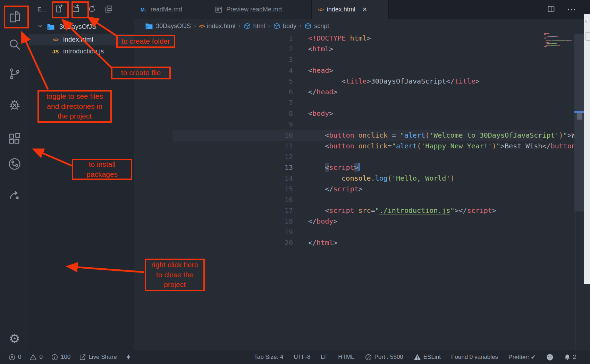  What do you see at coordinates (15, 17) in the screenshot?
I see `activity-item-explorer` at bounding box center [15, 17].